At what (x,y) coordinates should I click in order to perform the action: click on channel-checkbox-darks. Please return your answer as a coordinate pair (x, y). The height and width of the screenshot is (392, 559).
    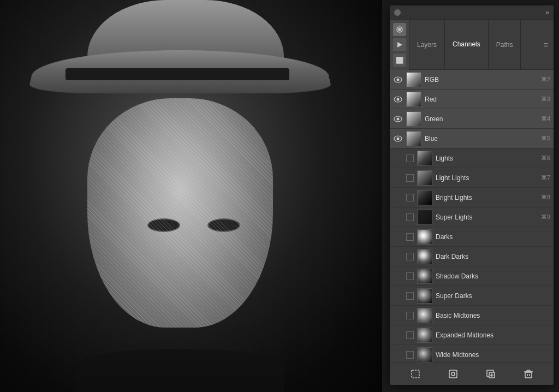
    Looking at the image, I should click on (410, 237).